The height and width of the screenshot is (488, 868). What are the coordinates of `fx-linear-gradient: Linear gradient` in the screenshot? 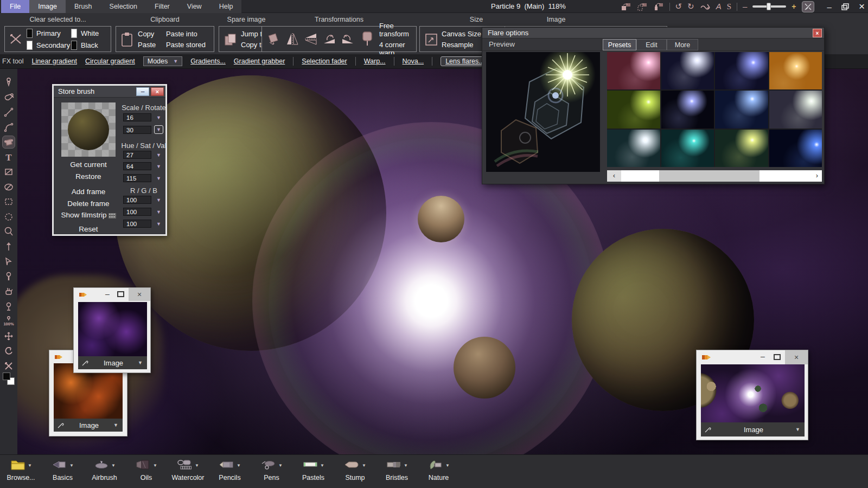 It's located at (54, 61).